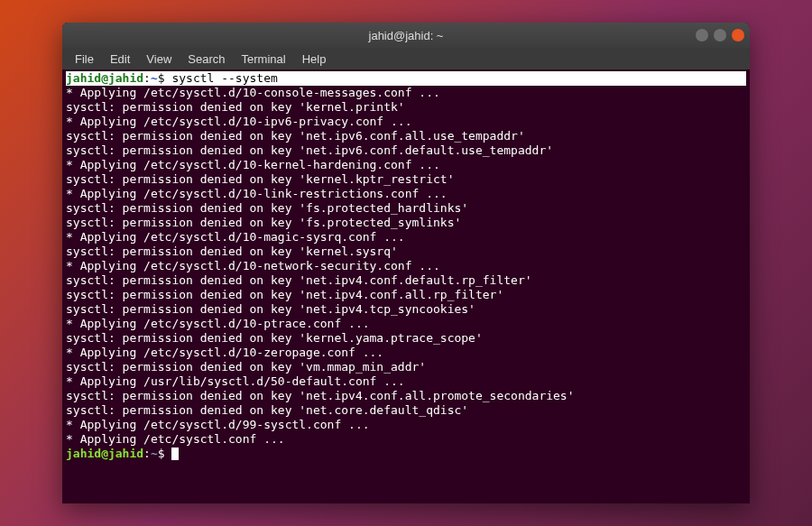  I want to click on output-line: * Applying /usr/lib/sysctl.d/50-default.…, so click(406, 382).